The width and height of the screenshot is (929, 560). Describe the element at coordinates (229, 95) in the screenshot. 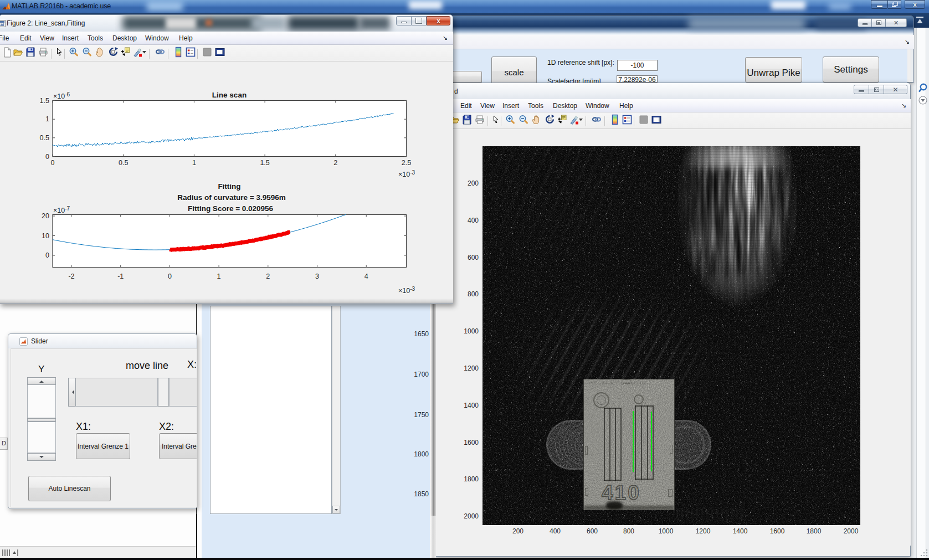

I see `svg-text: Line scan` at that location.